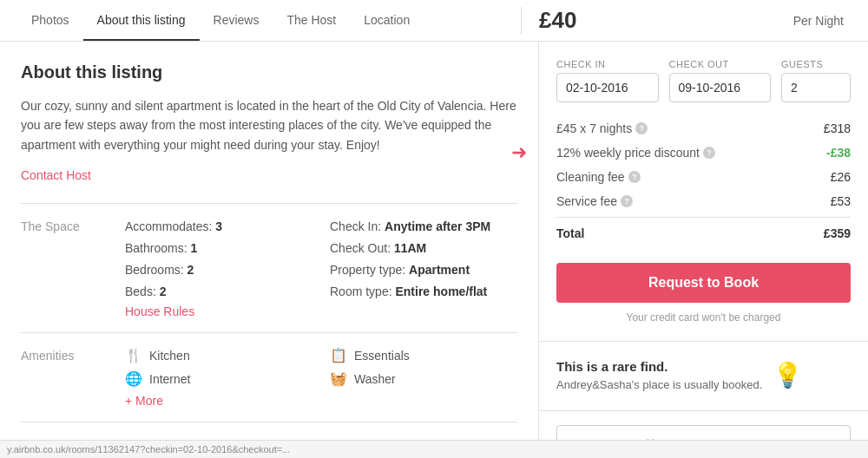 Image resolution: width=868 pixels, height=458 pixels. I want to click on discount-label: 12% weekly price discount ?, so click(635, 153).